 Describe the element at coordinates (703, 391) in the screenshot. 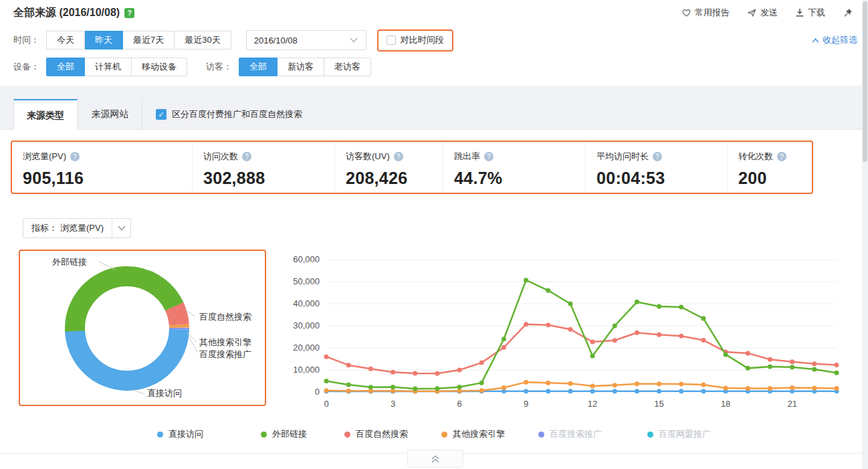

I see `data-point-直接访问-17` at that location.